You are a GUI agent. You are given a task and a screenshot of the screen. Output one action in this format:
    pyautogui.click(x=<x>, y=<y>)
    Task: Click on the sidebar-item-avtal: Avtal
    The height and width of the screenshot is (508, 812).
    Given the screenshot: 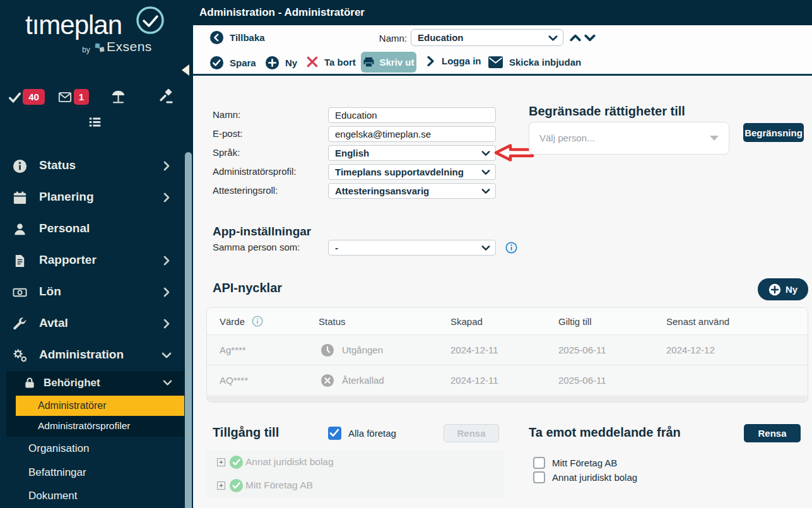 What is the action you would take?
    pyautogui.click(x=97, y=324)
    